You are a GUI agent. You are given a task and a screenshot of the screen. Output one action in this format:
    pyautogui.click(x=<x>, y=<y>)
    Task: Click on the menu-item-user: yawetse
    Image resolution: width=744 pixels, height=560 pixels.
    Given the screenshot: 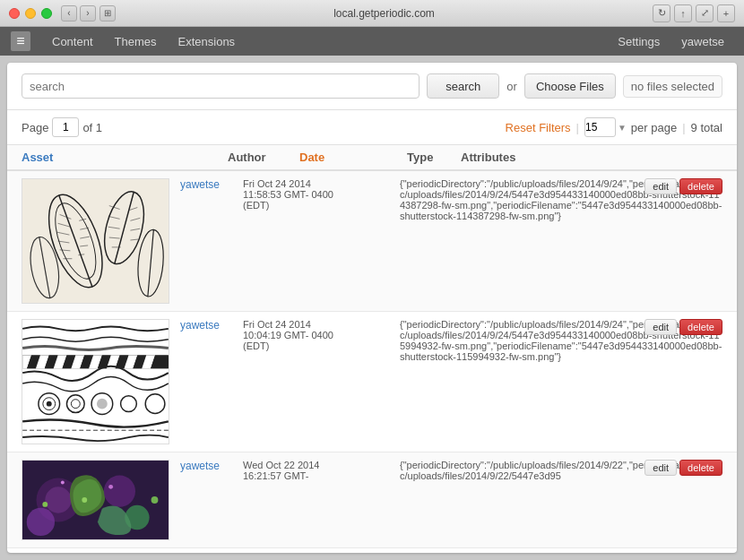 What is the action you would take?
    pyautogui.click(x=703, y=41)
    